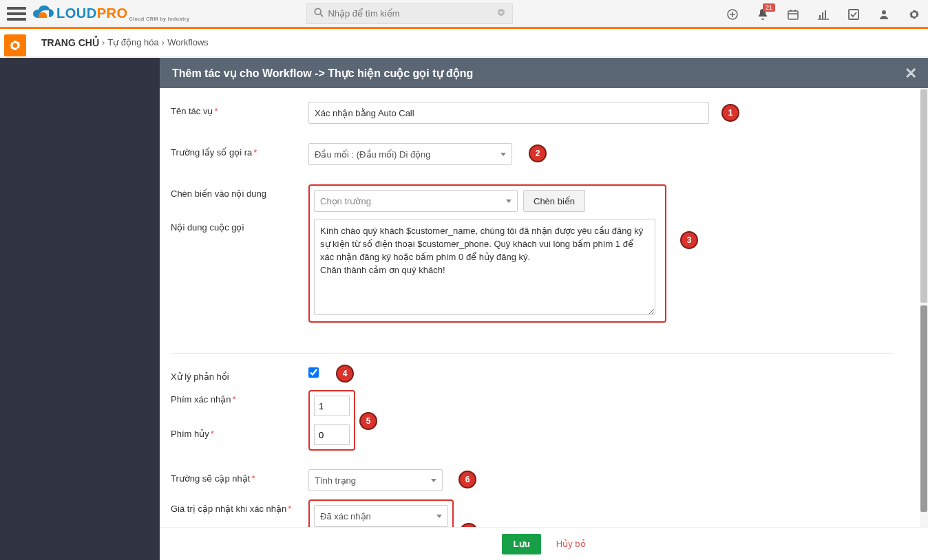  What do you see at coordinates (201, 399) in the screenshot?
I see `label-confirm-key: Phím xác nhận` at bounding box center [201, 399].